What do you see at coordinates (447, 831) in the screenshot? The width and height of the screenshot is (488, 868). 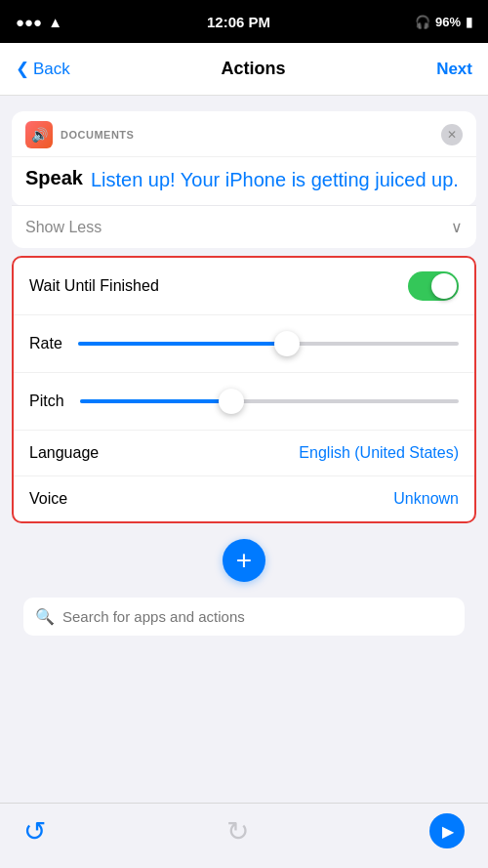 I see `play-button: ▶` at bounding box center [447, 831].